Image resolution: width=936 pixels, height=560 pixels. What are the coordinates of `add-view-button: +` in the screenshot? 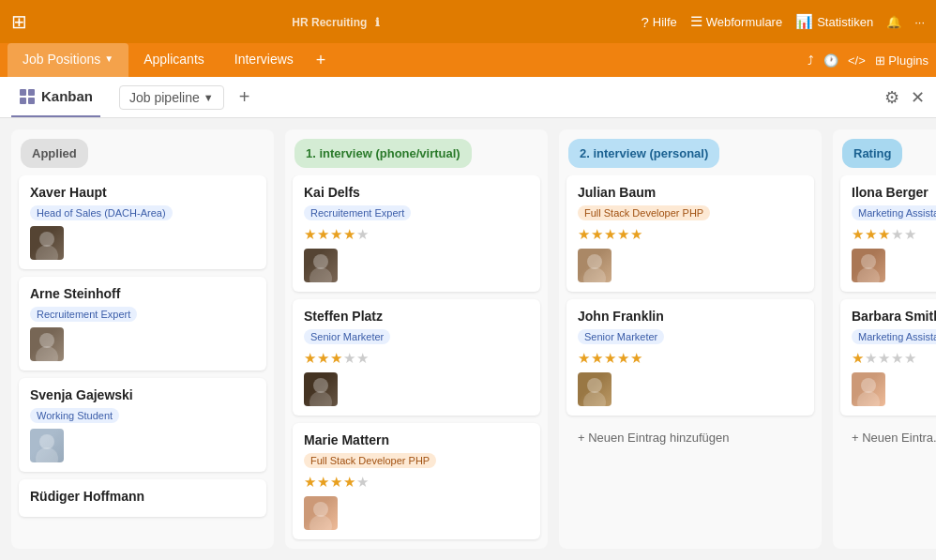 It's located at (245, 98).